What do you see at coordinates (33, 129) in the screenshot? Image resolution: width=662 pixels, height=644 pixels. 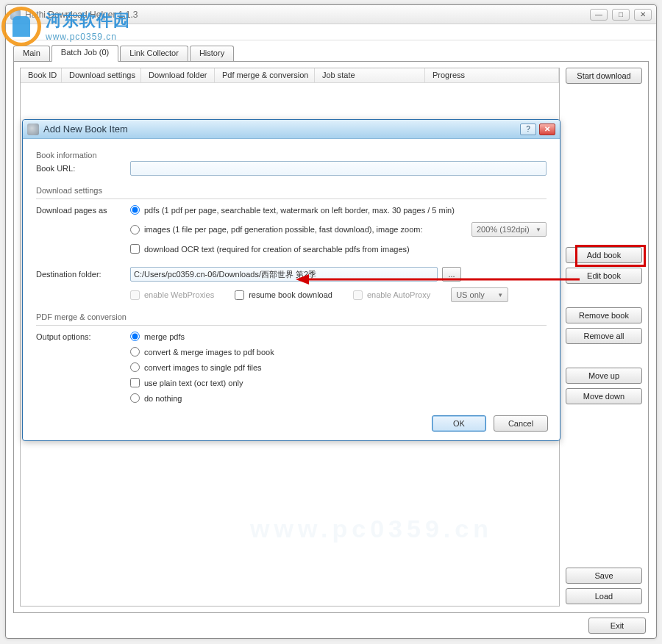 I see `dialog-icon` at bounding box center [33, 129].